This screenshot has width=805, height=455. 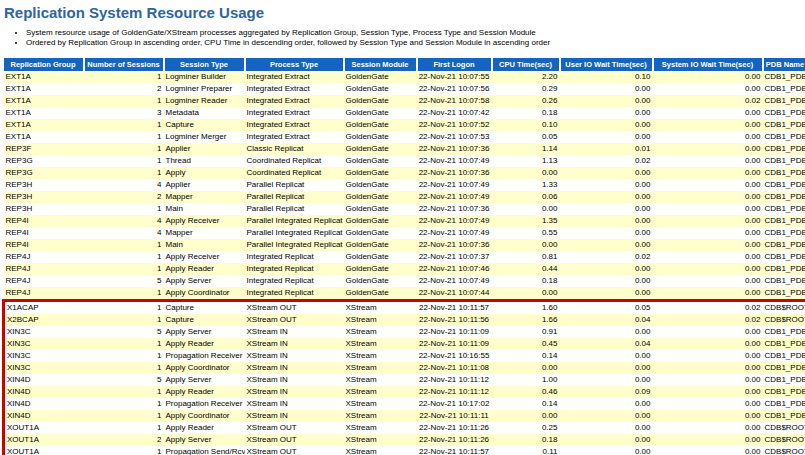 I want to click on cell: REP3F, so click(x=44, y=149).